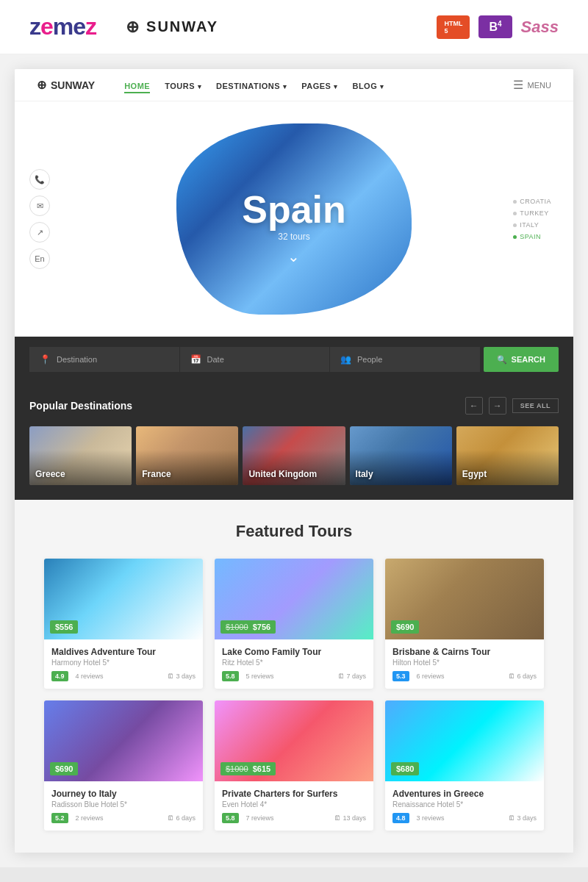 This screenshot has height=882, width=588. What do you see at coordinates (507, 456) in the screenshot?
I see `dest-egypt: Egypt` at bounding box center [507, 456].